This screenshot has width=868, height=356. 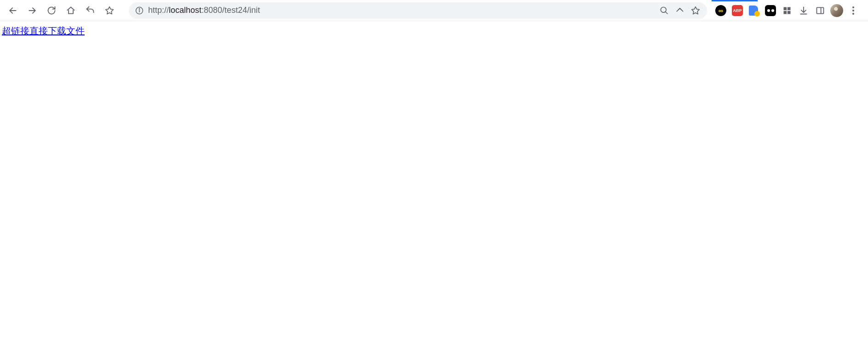 I want to click on star-nav-button, so click(x=109, y=11).